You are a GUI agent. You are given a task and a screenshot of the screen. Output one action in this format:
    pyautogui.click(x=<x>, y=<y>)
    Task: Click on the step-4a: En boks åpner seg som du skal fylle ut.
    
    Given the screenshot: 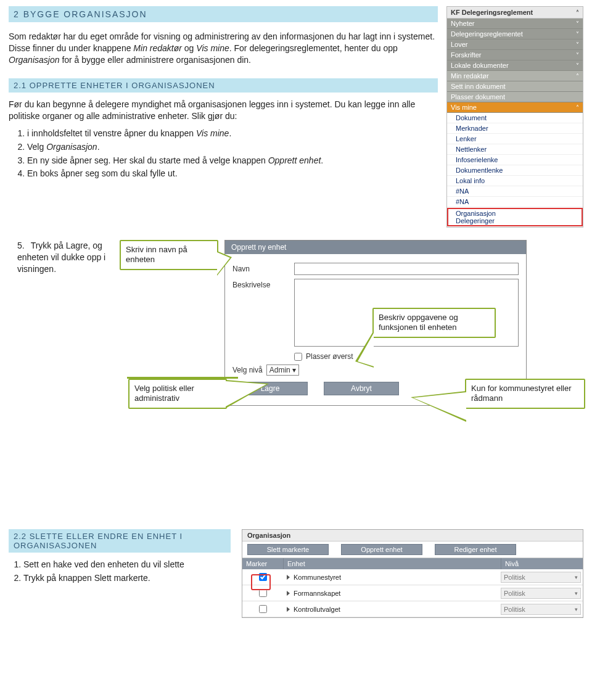 What is the action you would take?
    pyautogui.click(x=102, y=173)
    